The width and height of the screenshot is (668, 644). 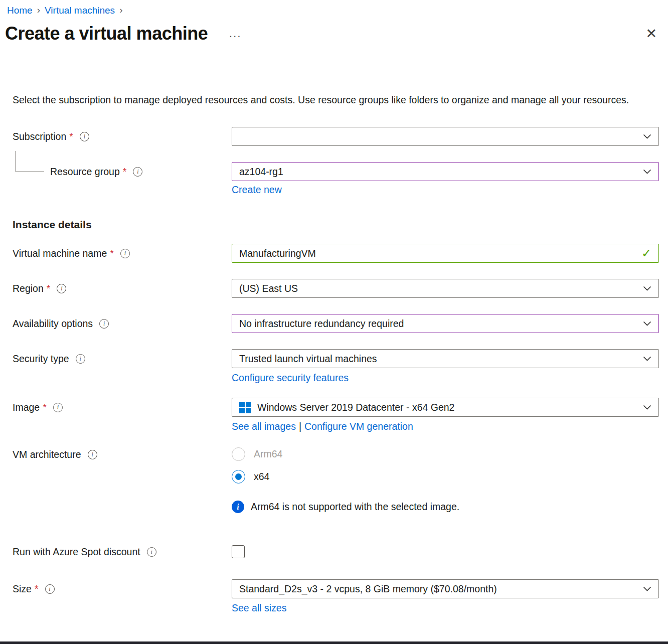 I want to click on indent-connector-line, so click(x=30, y=162).